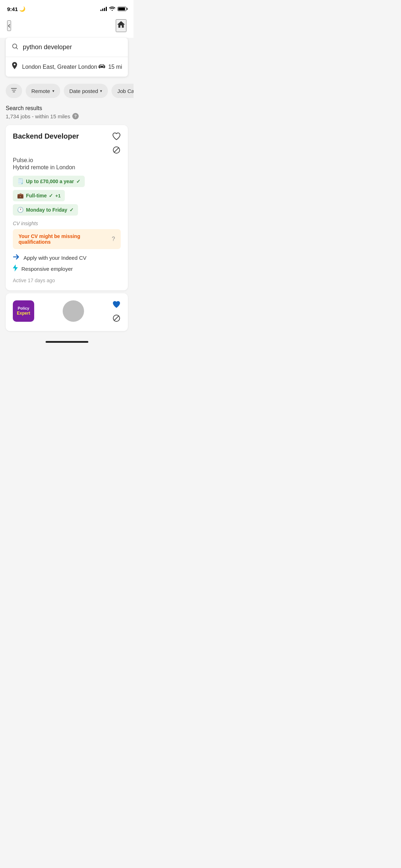 This screenshot has height=868, width=401. What do you see at coordinates (14, 91) in the screenshot?
I see `settings-icon` at bounding box center [14, 91].